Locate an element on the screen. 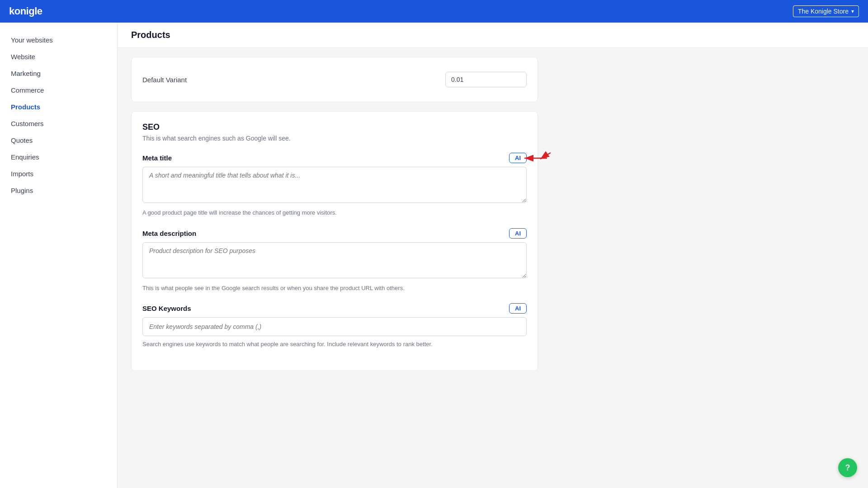 This screenshot has width=868, height=488. meta-description-header: Meta description AI is located at coordinates (335, 233).